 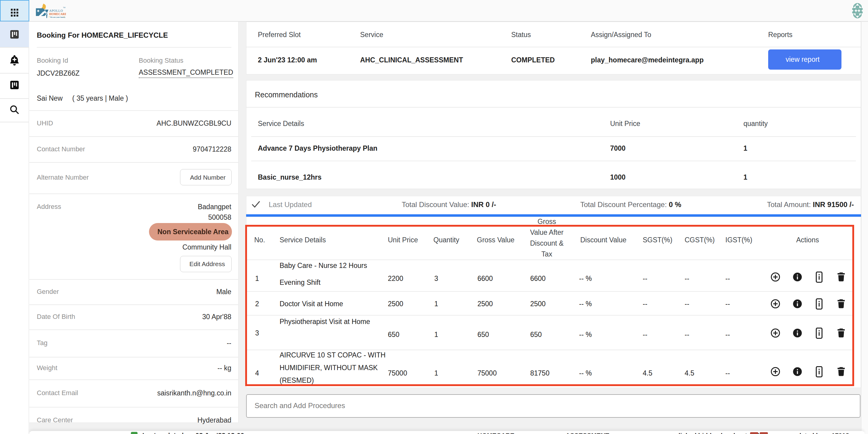 I want to click on svg-text: TM, so click(x=64, y=7).